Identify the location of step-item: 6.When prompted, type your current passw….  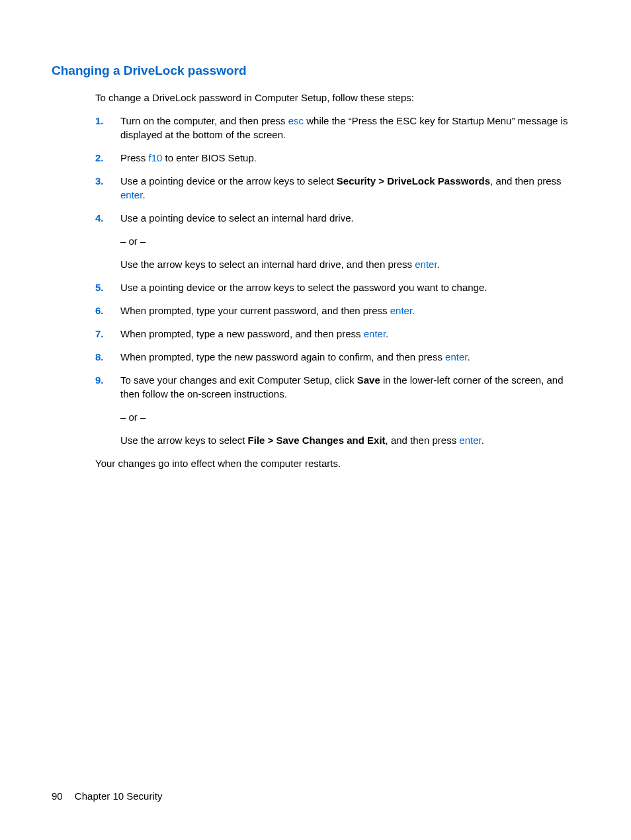
(337, 311).